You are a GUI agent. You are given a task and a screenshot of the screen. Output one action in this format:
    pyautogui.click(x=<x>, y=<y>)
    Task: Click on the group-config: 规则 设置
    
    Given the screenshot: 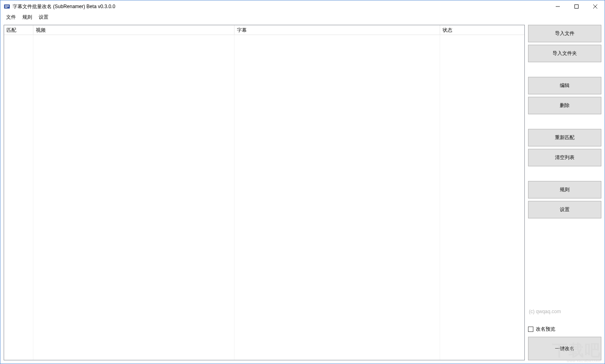 What is the action you would take?
    pyautogui.click(x=565, y=201)
    